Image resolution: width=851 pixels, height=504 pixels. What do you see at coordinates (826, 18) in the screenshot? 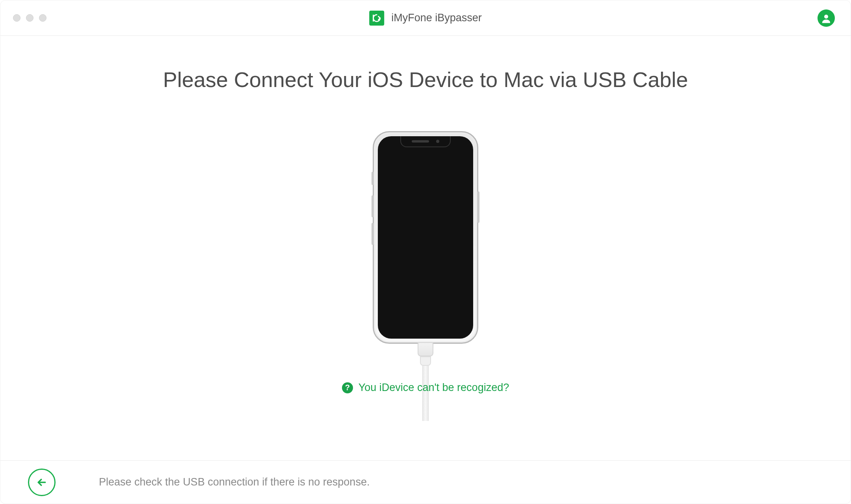
I see `user-icon` at bounding box center [826, 18].